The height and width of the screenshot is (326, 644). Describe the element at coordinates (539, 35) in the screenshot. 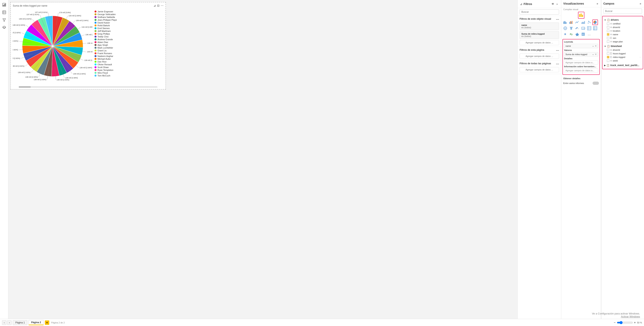

I see `filter-item-miles: Suma de miles-logged es (todos)` at that location.